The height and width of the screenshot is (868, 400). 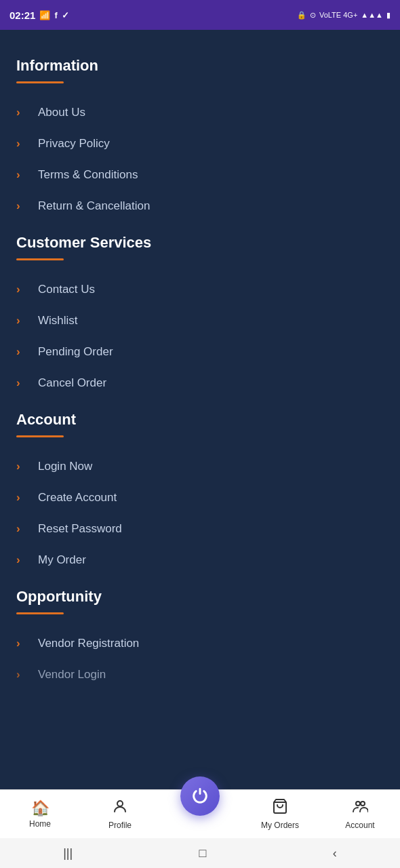 What do you see at coordinates (313, 15) in the screenshot?
I see `wifi-icon: ⊙` at bounding box center [313, 15].